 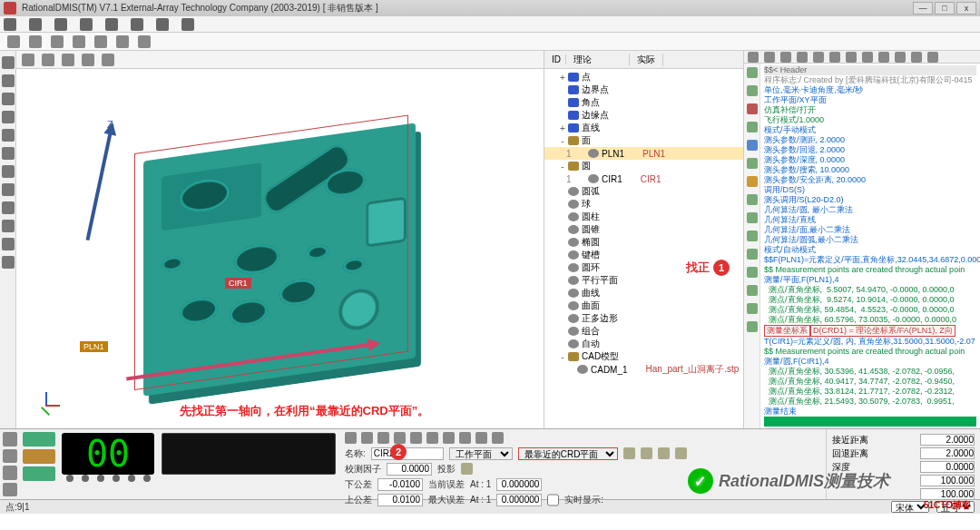 What do you see at coordinates (644, 128) in the screenshot?
I see `tree-row: +直线` at bounding box center [644, 128].